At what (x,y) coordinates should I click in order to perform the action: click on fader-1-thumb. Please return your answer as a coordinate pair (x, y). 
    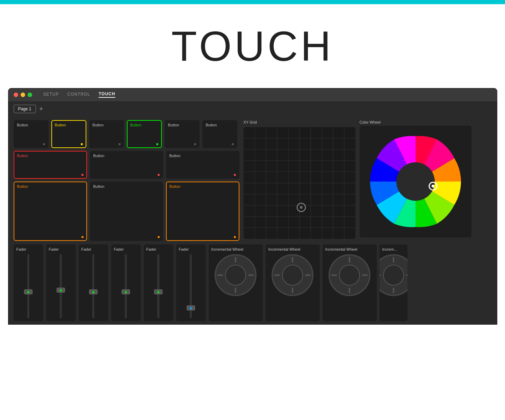
    Looking at the image, I should click on (28, 292).